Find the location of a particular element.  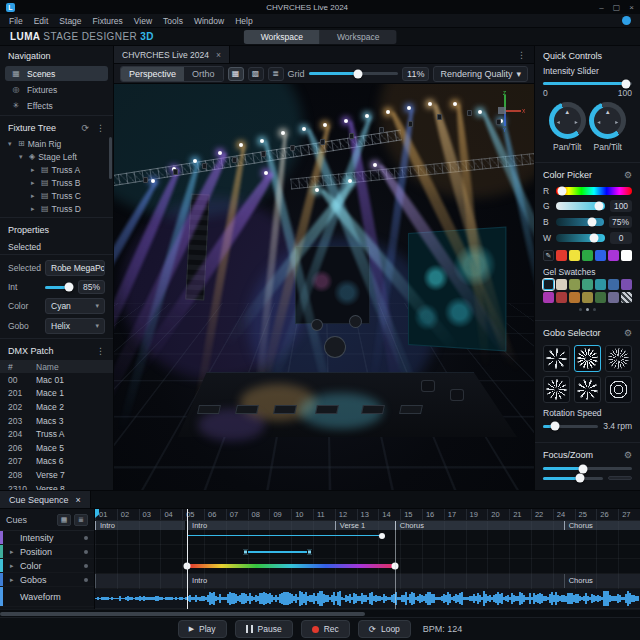

tree-scrollbar is located at coordinates (110, 158).